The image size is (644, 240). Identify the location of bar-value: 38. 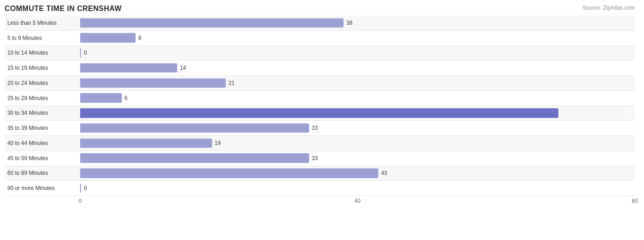
(349, 23).